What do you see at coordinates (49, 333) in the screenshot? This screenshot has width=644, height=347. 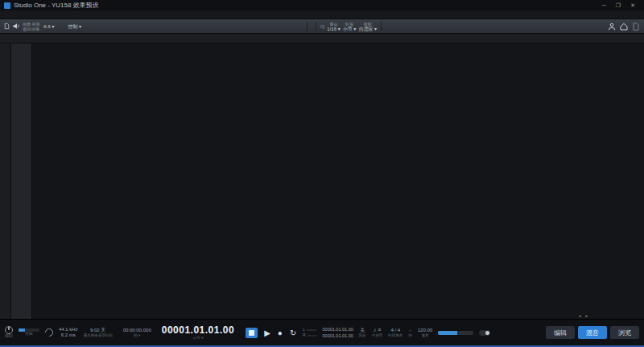 I see `cpu-gauge-icon` at bounding box center [49, 333].